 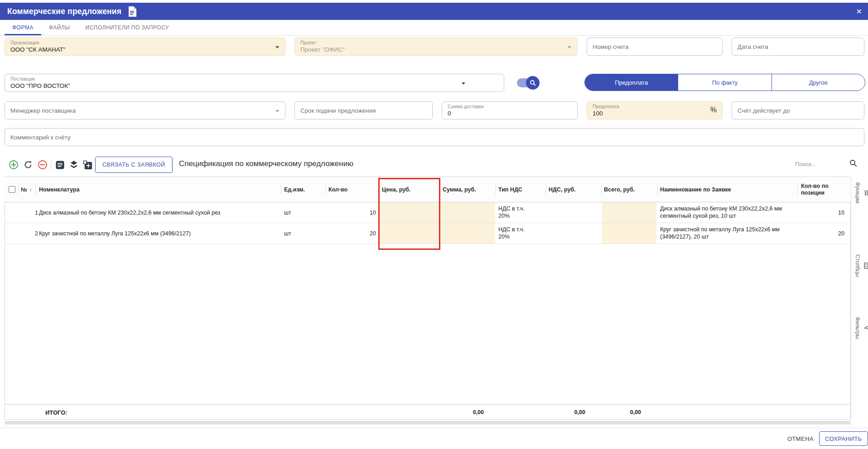 What do you see at coordinates (434, 137) in the screenshot?
I see `comment-input: Комментарий к счёту` at bounding box center [434, 137].